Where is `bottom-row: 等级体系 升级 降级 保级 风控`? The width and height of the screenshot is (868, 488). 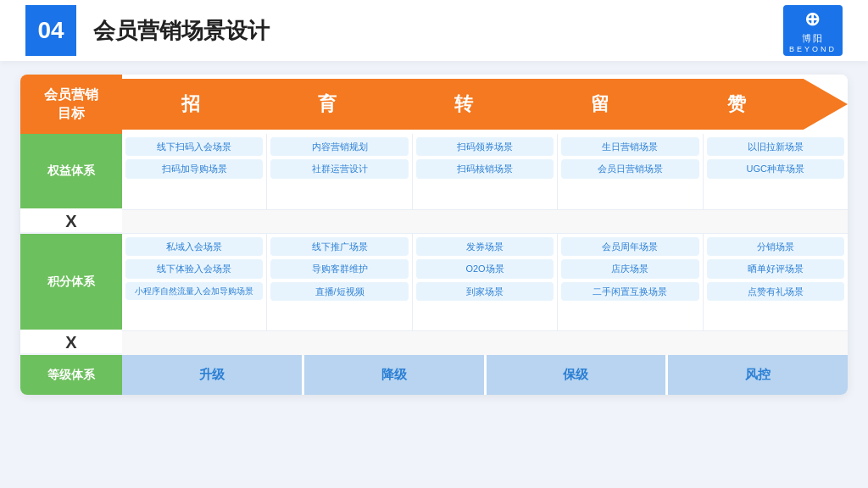
bottom-row: 等级体系 升级 降级 保级 风控 is located at coordinates (434, 374).